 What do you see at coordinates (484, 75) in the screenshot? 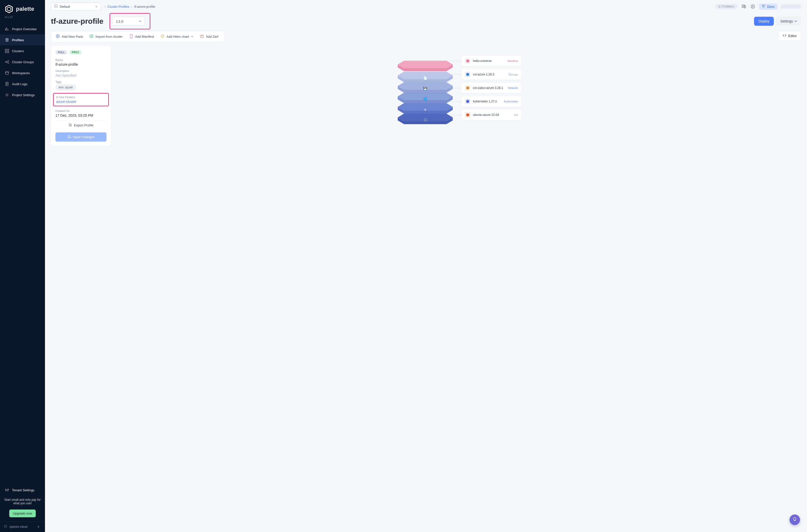
I see `pack-name: csi-azure 1.28.3` at bounding box center [484, 75].